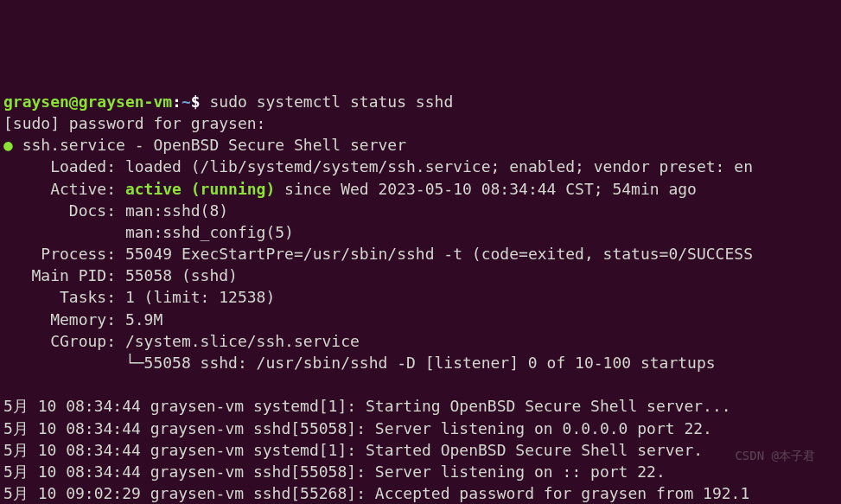 This screenshot has height=504, width=841. I want to click on command-text, so click(206, 102).